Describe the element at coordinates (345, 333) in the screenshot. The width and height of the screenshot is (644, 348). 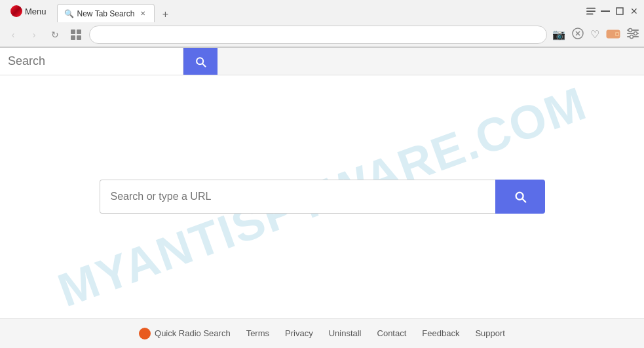
I see `footer-uninstall-link: Uninstall` at that location.